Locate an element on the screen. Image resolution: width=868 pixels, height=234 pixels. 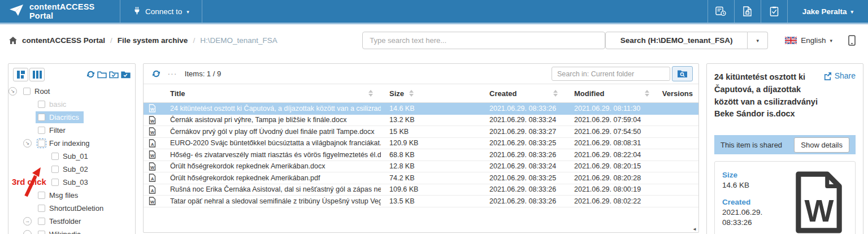
hscroll-left-arrow: ◄ is located at coordinates (695, 229).